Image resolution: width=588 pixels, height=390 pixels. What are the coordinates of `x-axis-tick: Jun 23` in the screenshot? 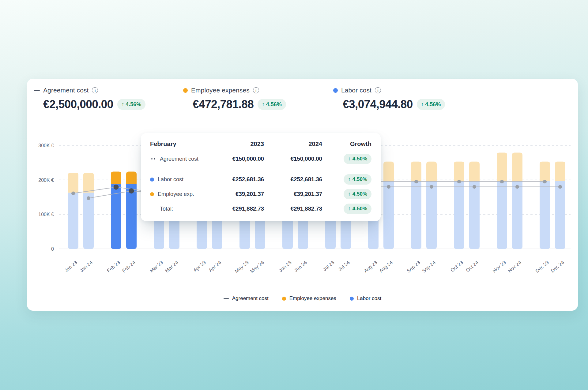 It's located at (285, 266).